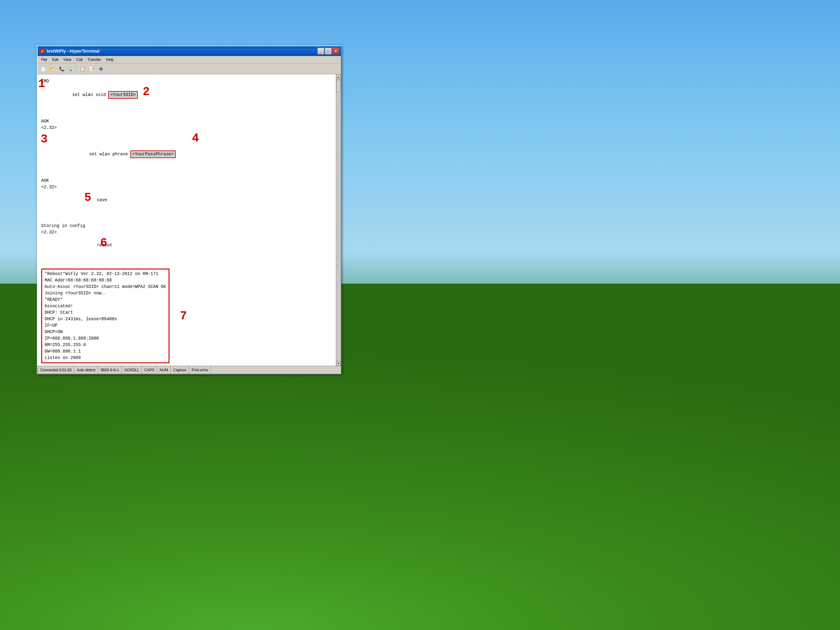  Describe the element at coordinates (44, 60) in the screenshot. I see `menu-file: File` at that location.